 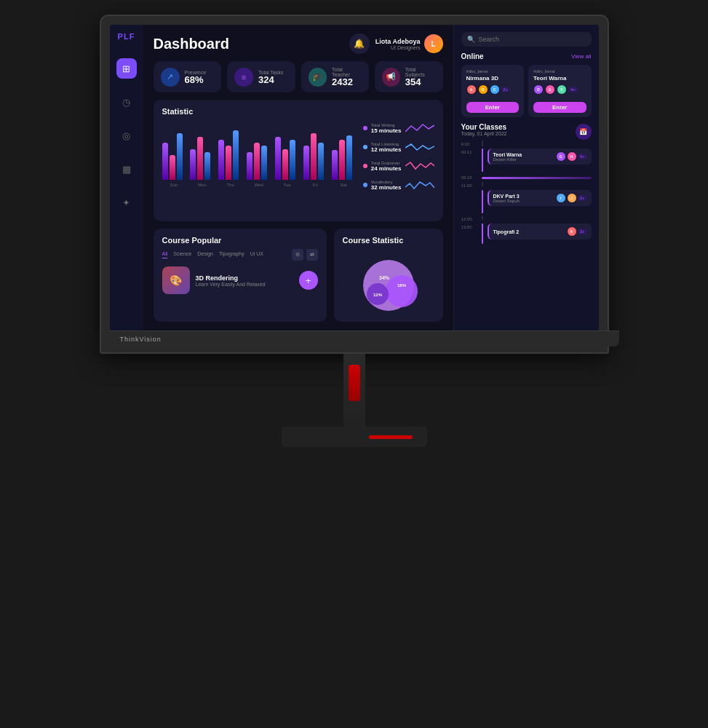 I want to click on tab-all: All, so click(x=165, y=255).